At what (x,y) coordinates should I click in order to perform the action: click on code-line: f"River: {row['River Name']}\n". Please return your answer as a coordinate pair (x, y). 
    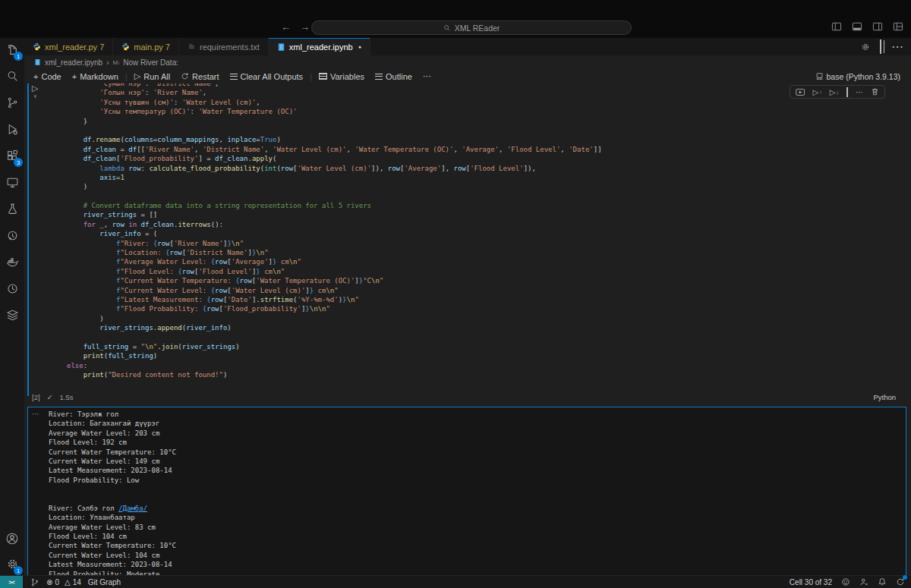
    Looking at the image, I should click on (334, 244).